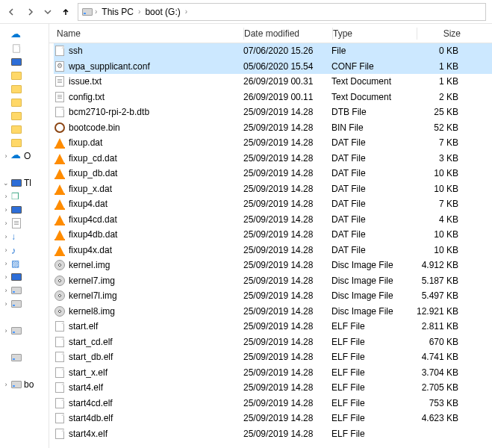 The image size is (492, 448). I want to click on chevron-down-icon: ⌄, so click(6, 183).